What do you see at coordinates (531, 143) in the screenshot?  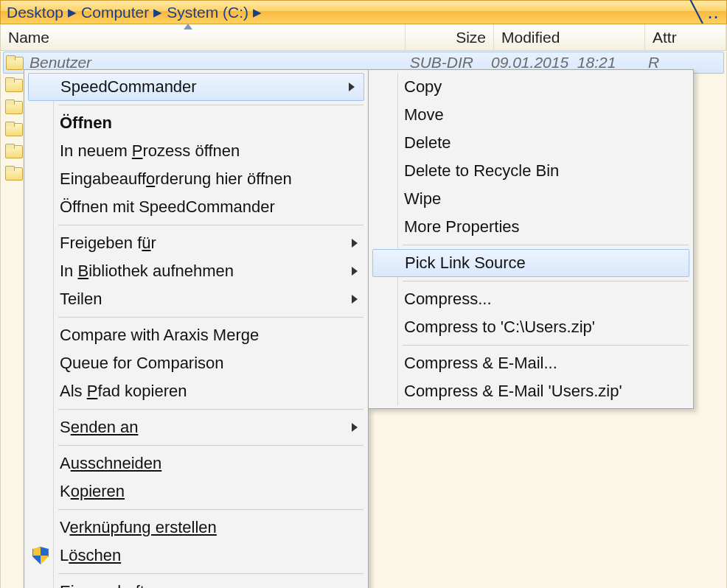 I see `menu-item: Delete` at bounding box center [531, 143].